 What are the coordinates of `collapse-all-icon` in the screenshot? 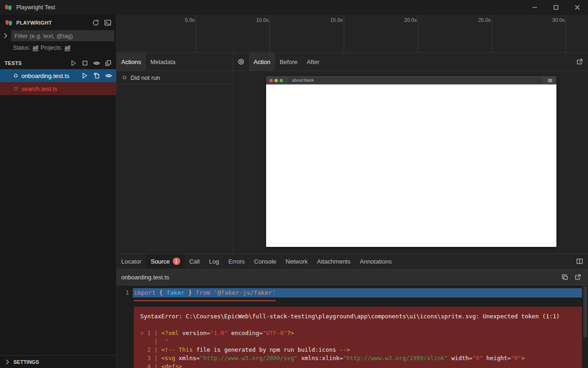 It's located at (108, 63).